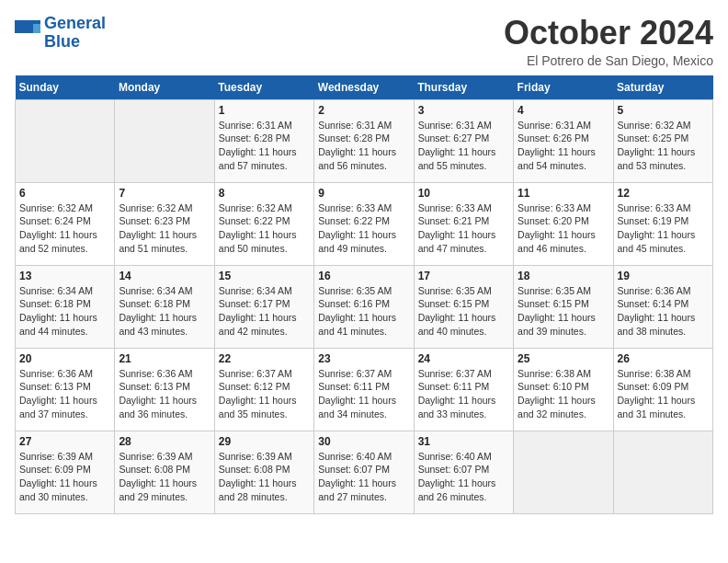 This screenshot has height=563, width=728. I want to click on calendar-cell: 9Sunrise: 6:33 AMSunset: 6:22 PMDaylight…, so click(364, 224).